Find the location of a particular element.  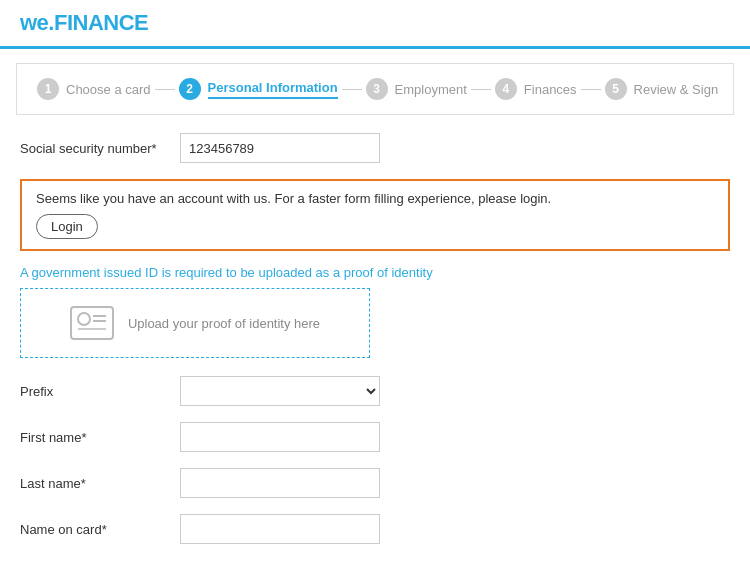

firstname-row: First name* is located at coordinates (375, 437).